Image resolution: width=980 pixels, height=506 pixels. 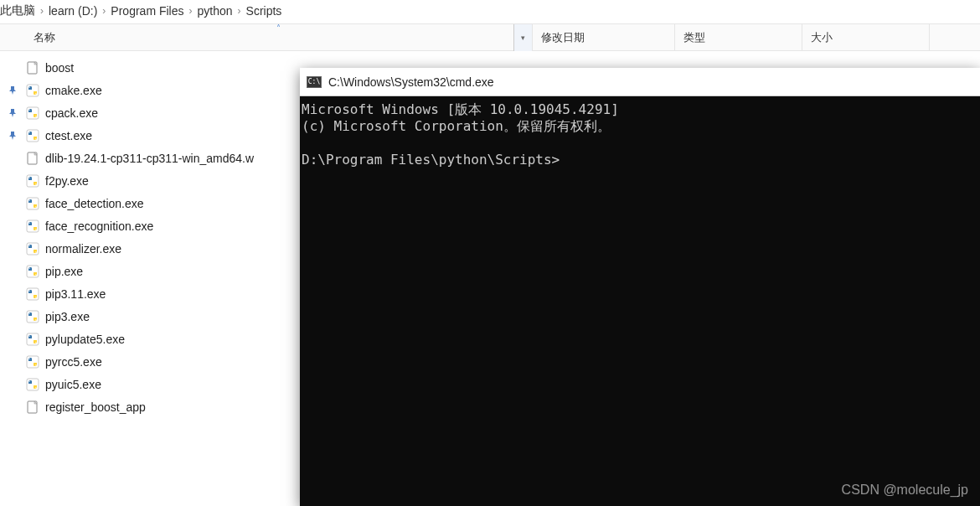 I want to click on file-name: pyuic5.exe, so click(x=74, y=385).